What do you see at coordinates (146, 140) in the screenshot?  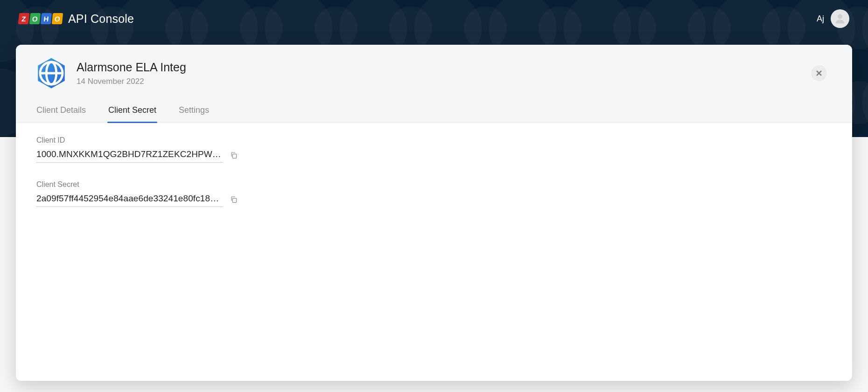 I see `client-id-label: Client ID` at bounding box center [146, 140].